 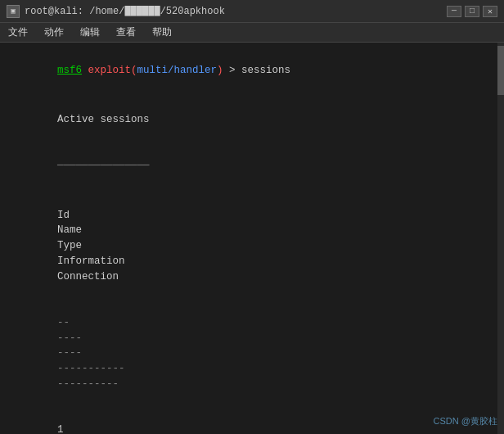 What do you see at coordinates (252, 70) in the screenshot?
I see `command-sessions: msf6 exploit(multi/handler) > sessions` at bounding box center [252, 70].